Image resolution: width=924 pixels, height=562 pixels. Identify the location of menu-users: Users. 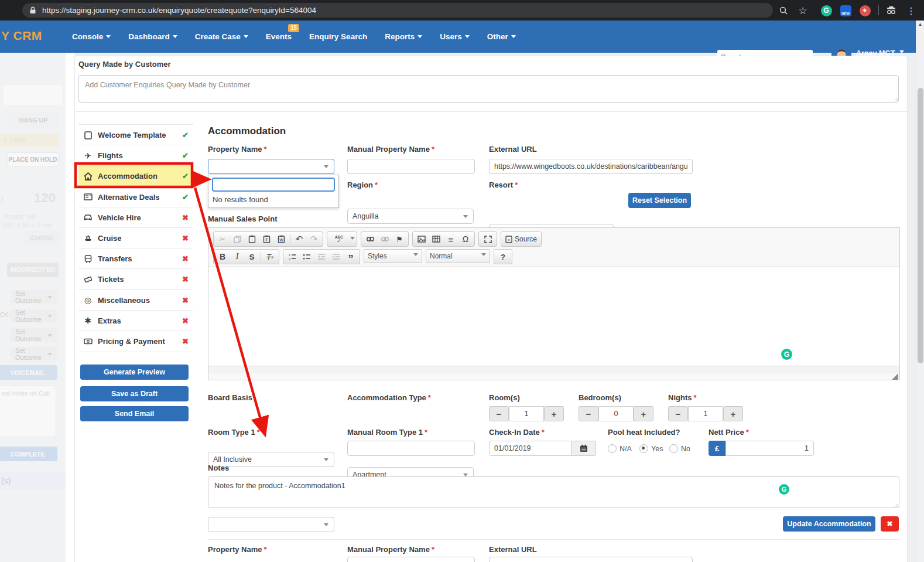
(454, 36).